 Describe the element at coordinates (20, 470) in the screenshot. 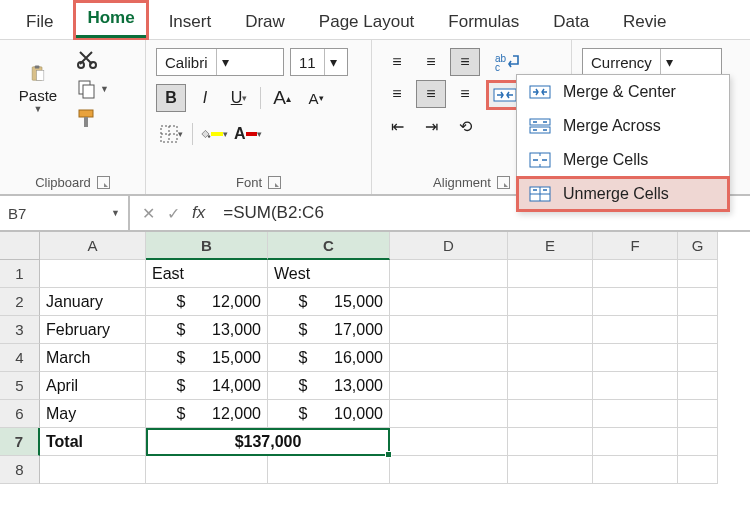

I see `row-header: 8` at that location.